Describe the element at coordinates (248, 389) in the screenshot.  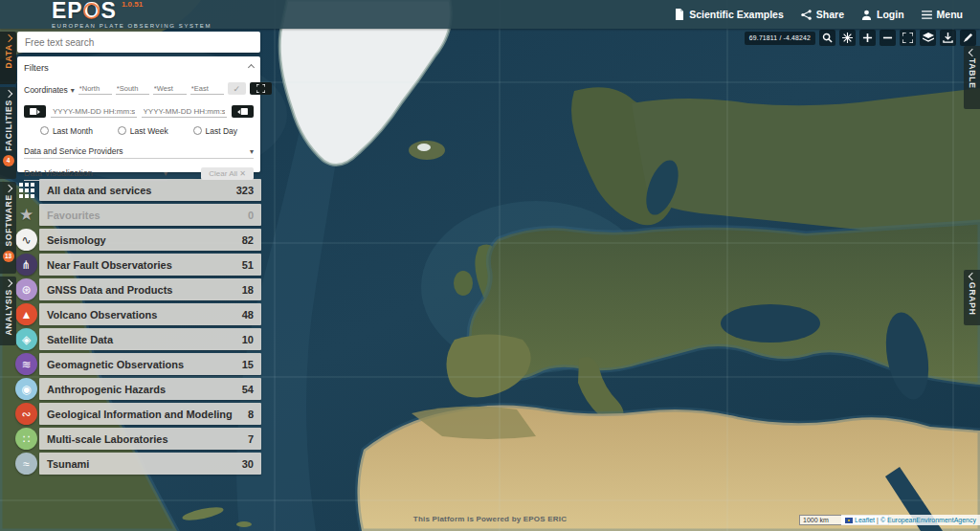
I see `count-badge: 54` at that location.